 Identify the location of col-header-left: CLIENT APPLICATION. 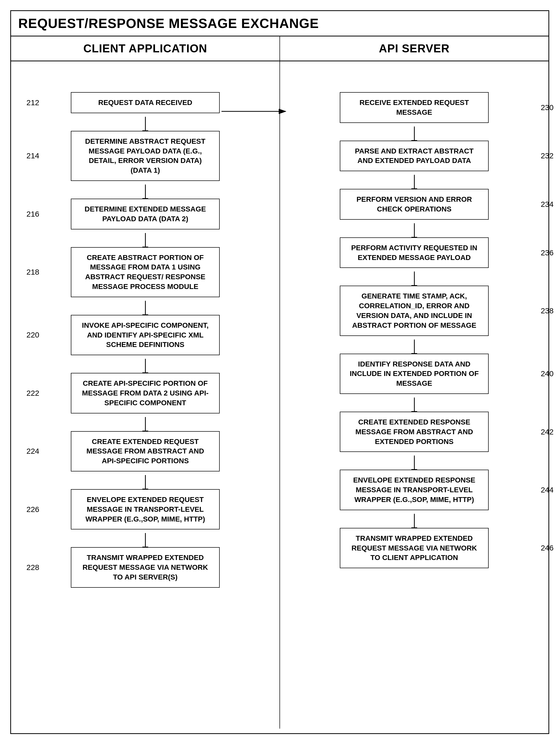
(145, 48).